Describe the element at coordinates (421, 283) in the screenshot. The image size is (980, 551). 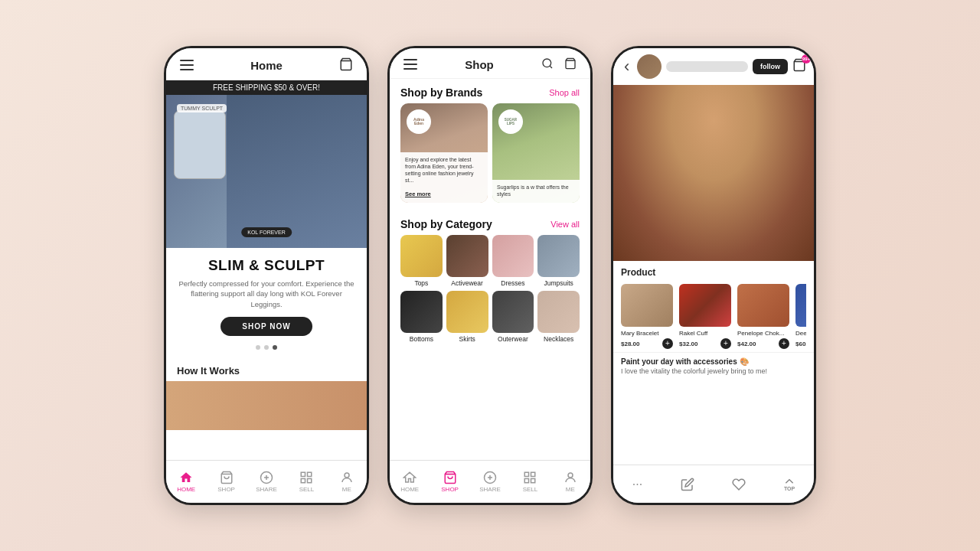
I see `tops-label: Tops` at that location.